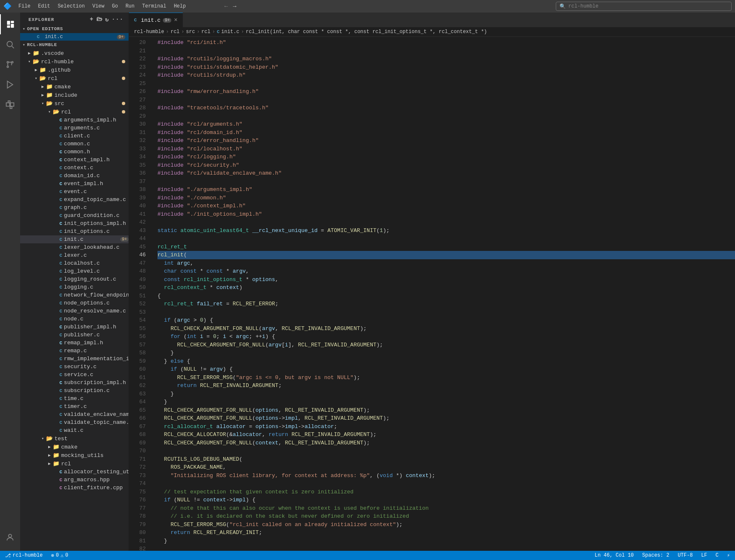 This screenshot has width=735, height=560. I want to click on tree-item-logging-rosout-c: C logging_rosout.c, so click(75, 279).